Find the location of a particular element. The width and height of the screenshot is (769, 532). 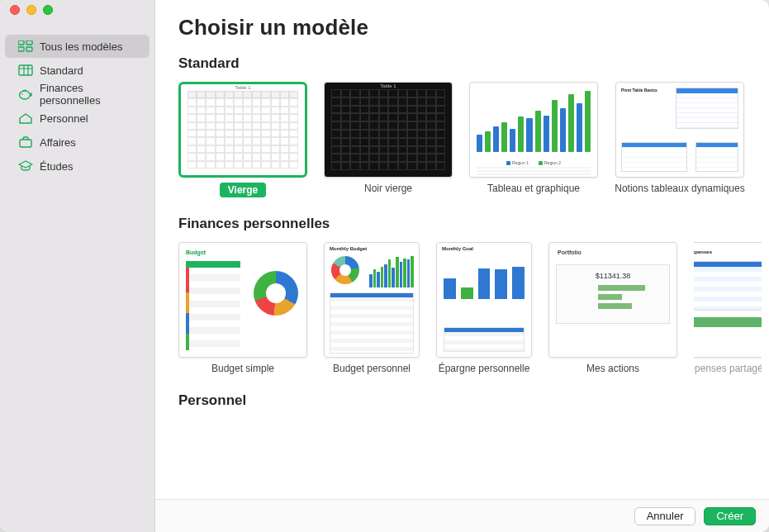

section-title-personnel: Personnel is located at coordinates (474, 401).